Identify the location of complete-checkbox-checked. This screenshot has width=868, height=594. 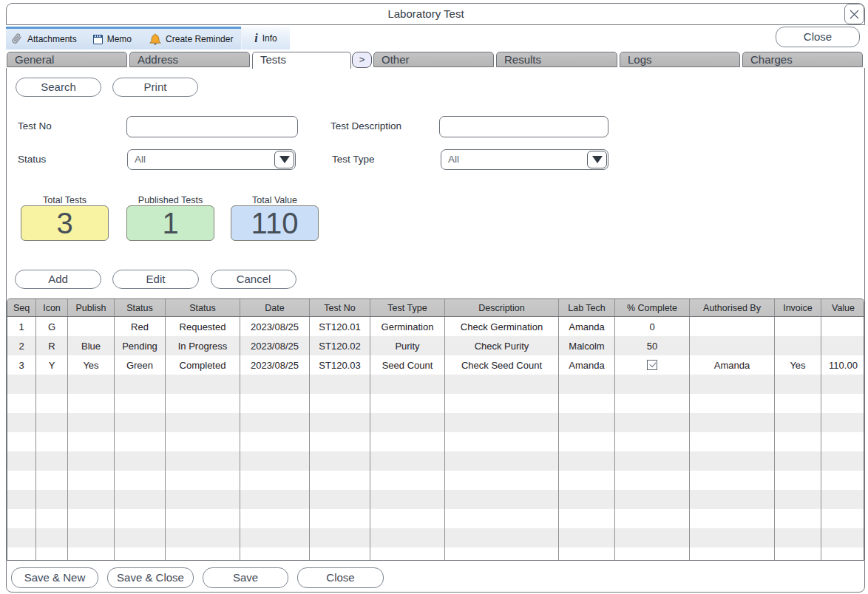
(652, 365).